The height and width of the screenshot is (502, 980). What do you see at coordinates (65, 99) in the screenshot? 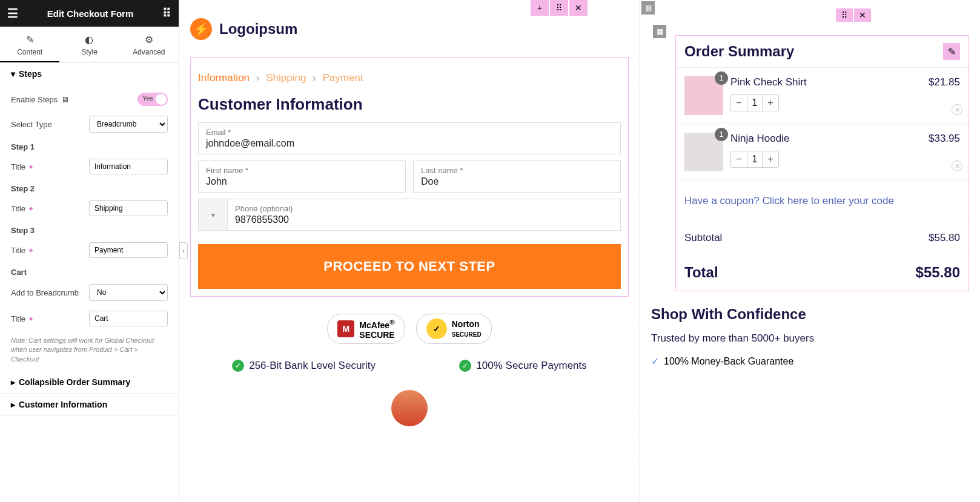
I see `desktop-icon: 🖥` at bounding box center [65, 99].